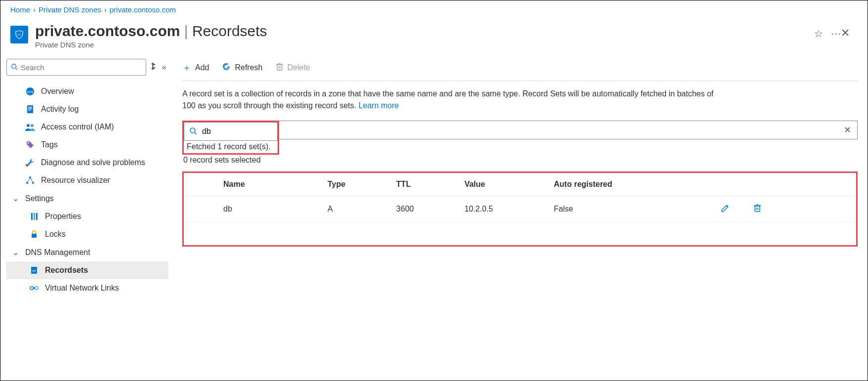 This screenshot has width=868, height=381. What do you see at coordinates (30, 145) in the screenshot?
I see `tag-icon` at bounding box center [30, 145].